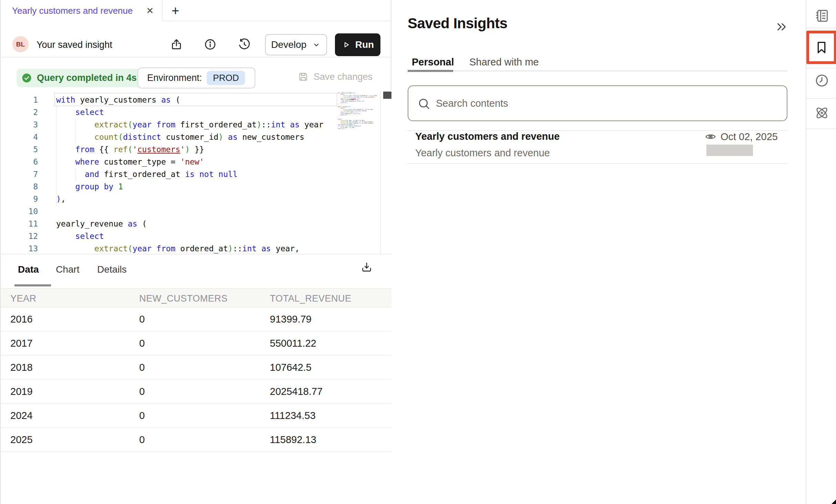 The height and width of the screenshot is (504, 836). What do you see at coordinates (210, 44) in the screenshot?
I see `info-icon` at bounding box center [210, 44].